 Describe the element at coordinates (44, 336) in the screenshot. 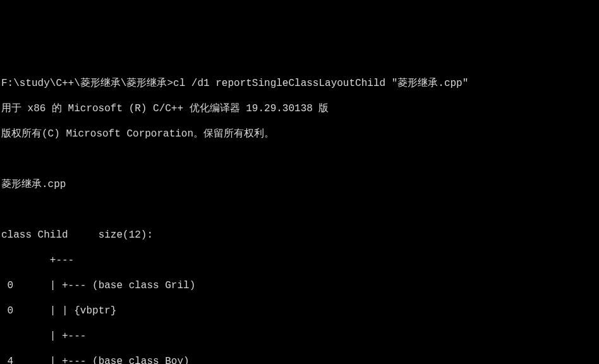

I see `layout-line: | +---` at that location.